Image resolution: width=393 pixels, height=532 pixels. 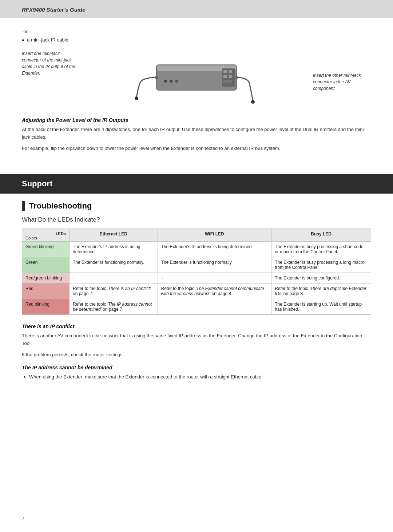 I want to click on diagram-area: Insert one mini-jack connector of the mi…, so click(x=196, y=79).